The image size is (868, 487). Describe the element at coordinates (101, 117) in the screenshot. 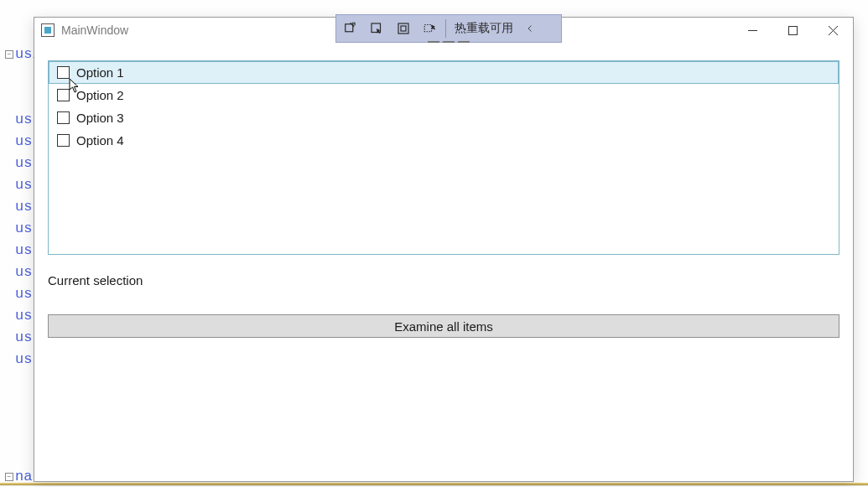

I see `option-label: Option 3` at that location.